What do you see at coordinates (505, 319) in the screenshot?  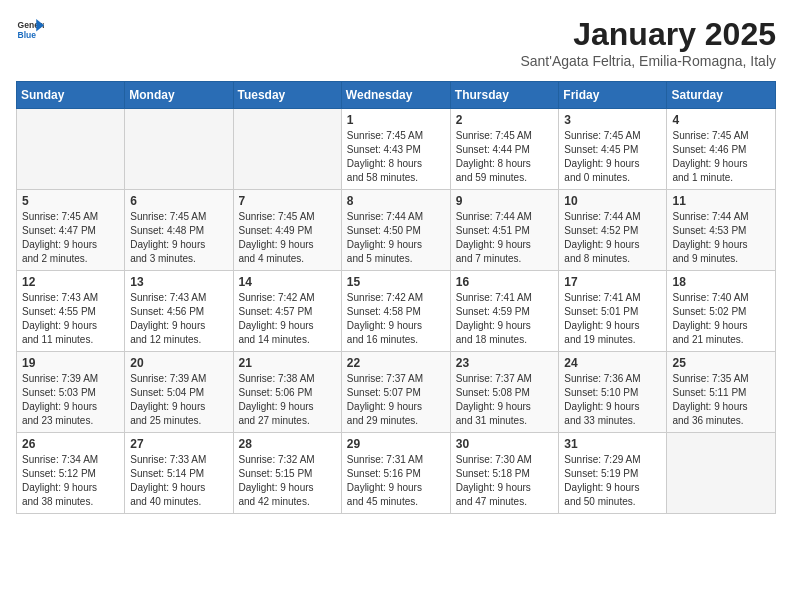 I see `day-info: Sunrise: 7:41 AM Sunset: 4:59 PM Dayligh…` at bounding box center [505, 319].